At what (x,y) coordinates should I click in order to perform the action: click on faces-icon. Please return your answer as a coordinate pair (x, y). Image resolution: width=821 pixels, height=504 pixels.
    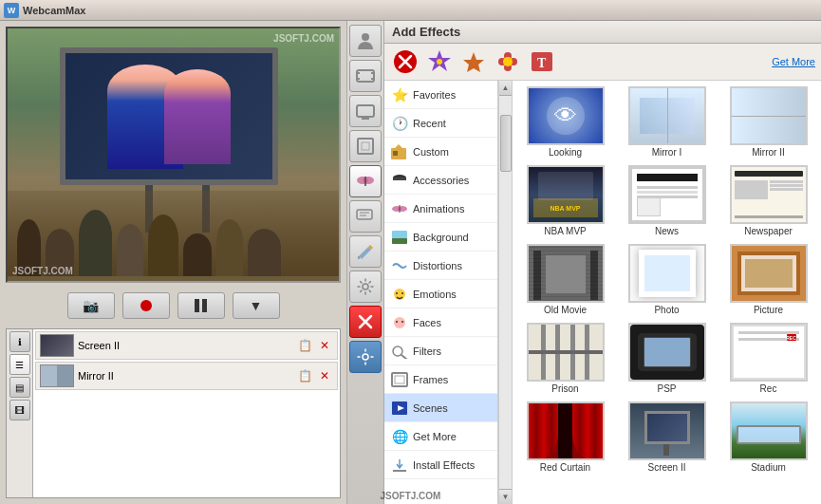
    Looking at the image, I should click on (400, 323).